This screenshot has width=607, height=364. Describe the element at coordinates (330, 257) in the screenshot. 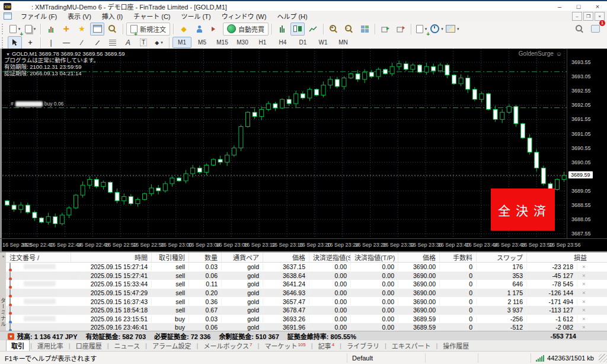

I see `column-header-6: 決済逆指値(S/L)` at that location.